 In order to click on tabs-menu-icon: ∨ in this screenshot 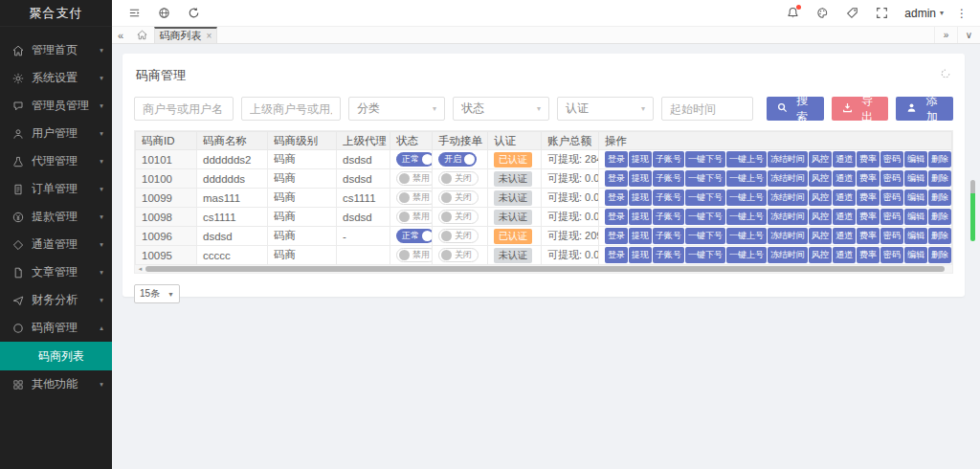, I will do `click(969, 34)`.